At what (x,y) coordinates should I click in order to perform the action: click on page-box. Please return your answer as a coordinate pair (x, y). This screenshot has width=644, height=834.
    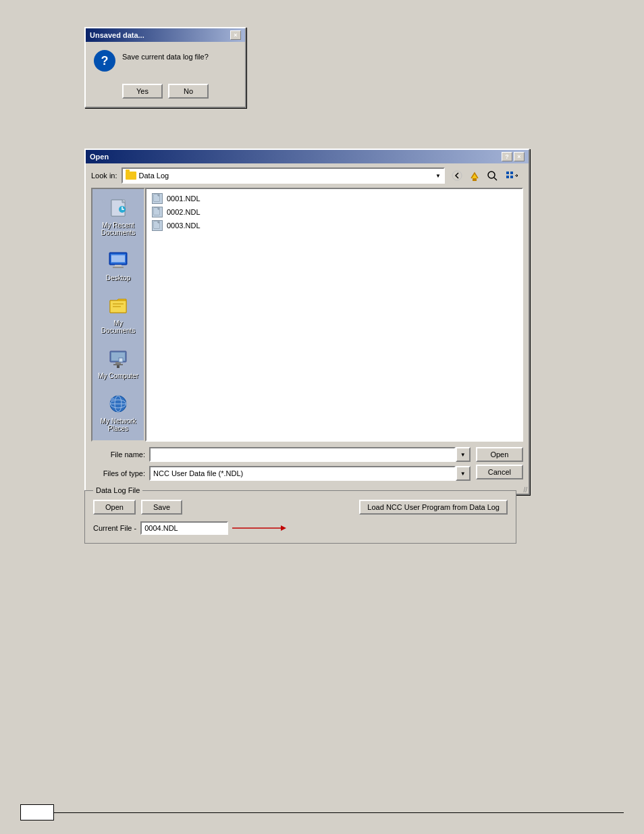
    Looking at the image, I should click on (37, 812).